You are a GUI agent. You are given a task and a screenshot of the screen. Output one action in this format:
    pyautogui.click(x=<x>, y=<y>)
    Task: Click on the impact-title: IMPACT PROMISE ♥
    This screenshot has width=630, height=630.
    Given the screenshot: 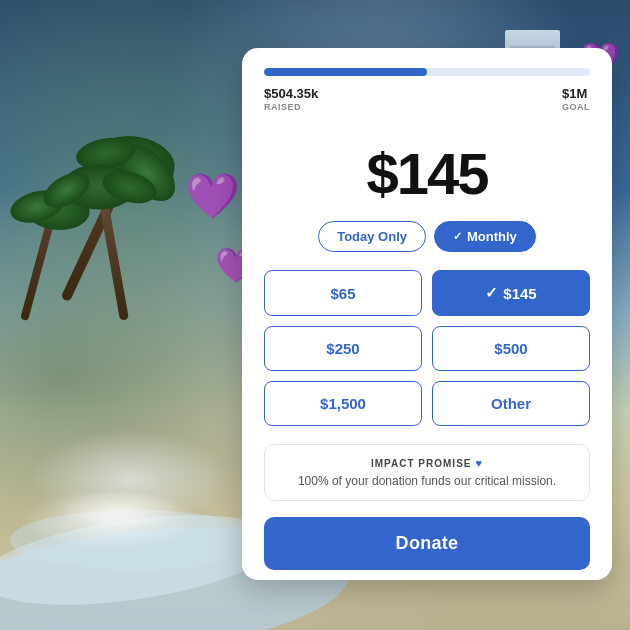 What is the action you would take?
    pyautogui.click(x=427, y=463)
    